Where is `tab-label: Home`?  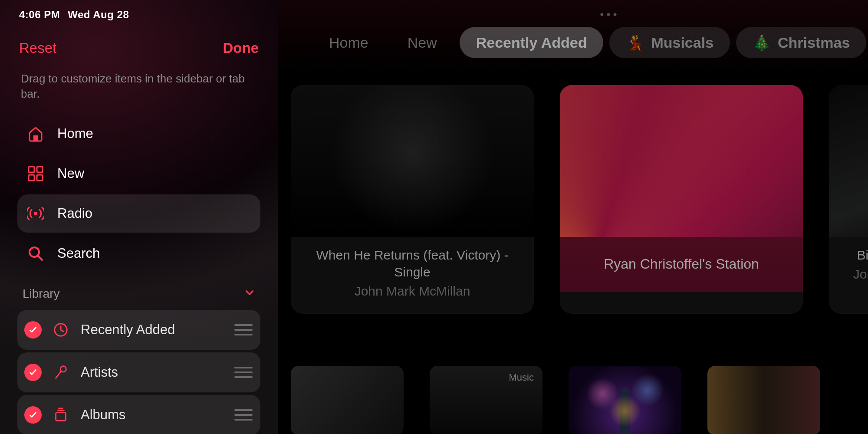
tab-label: Home is located at coordinates (349, 43).